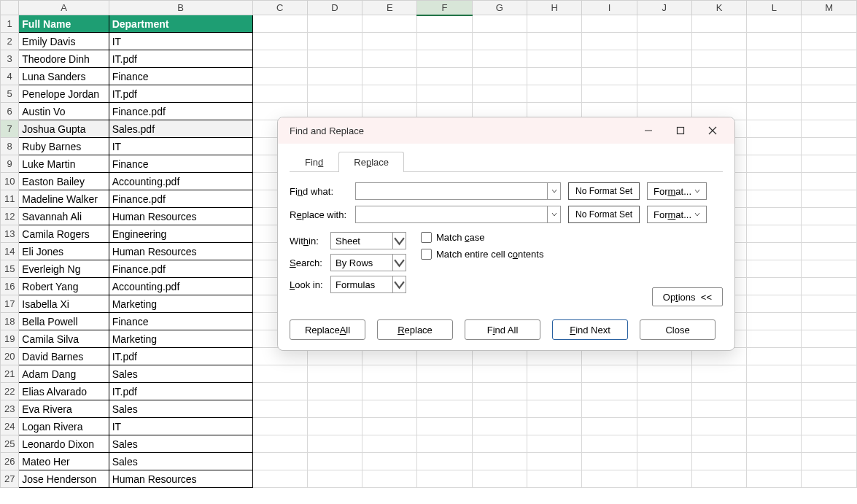  Describe the element at coordinates (10, 269) in the screenshot. I see `row-header-15: 15` at that location.